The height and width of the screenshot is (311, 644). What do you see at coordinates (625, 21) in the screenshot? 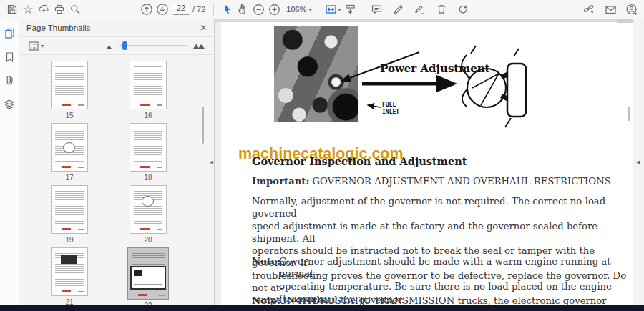
I see `scrollbar-track-top` at bounding box center [625, 21].